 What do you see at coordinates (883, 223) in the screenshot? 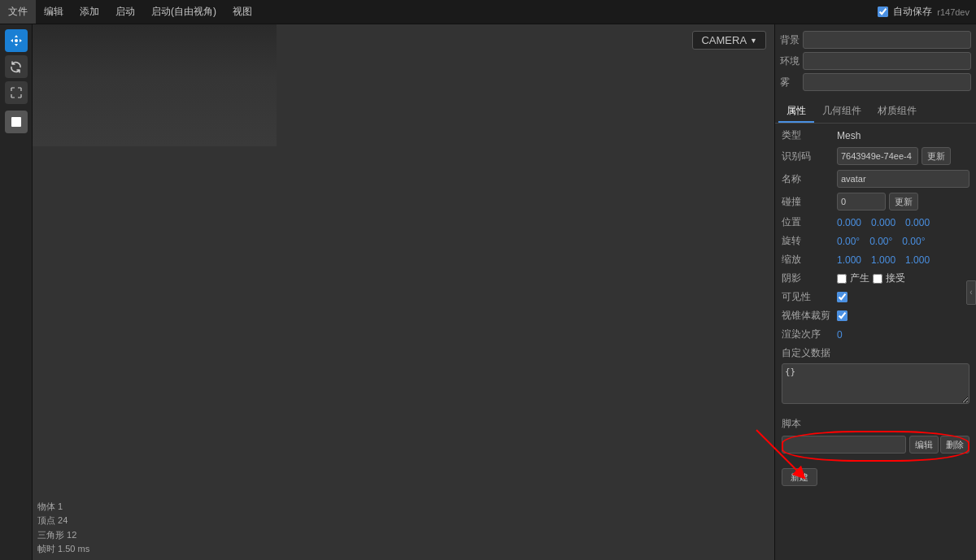
I see `position-y: 0.000` at bounding box center [883, 223].